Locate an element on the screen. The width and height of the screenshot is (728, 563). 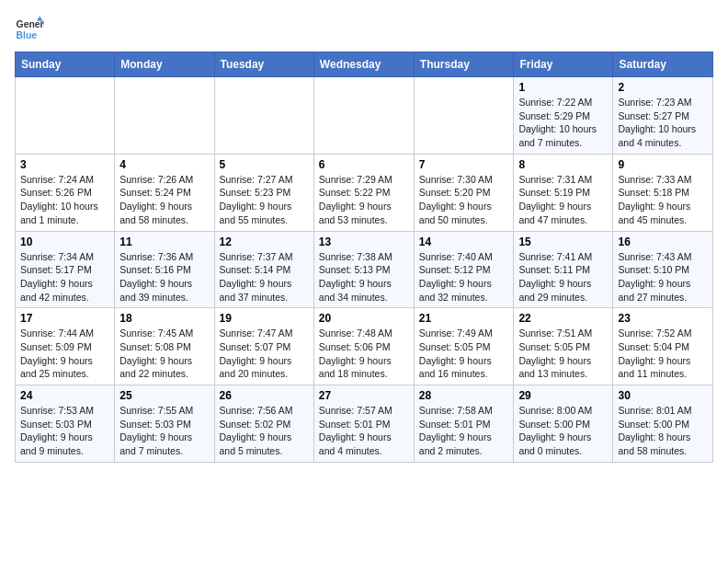
calendar-cell: 1Sunrise: 7:22 AM Sunset: 5:29 PM Daylig… is located at coordinates (563, 116).